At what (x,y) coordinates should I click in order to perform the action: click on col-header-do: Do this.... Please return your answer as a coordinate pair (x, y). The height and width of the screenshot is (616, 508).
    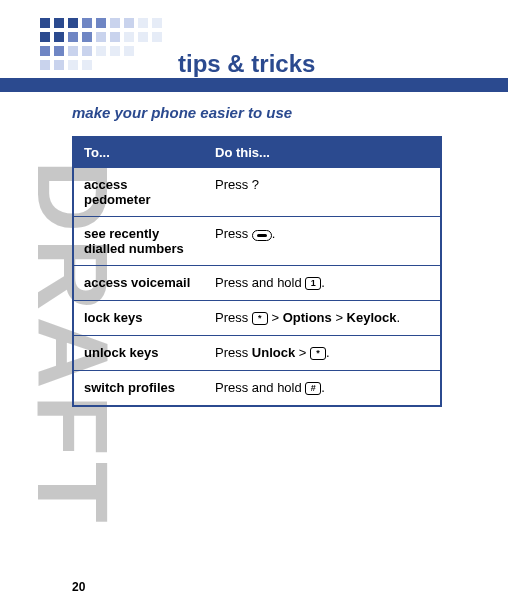
    Looking at the image, I should click on (323, 152).